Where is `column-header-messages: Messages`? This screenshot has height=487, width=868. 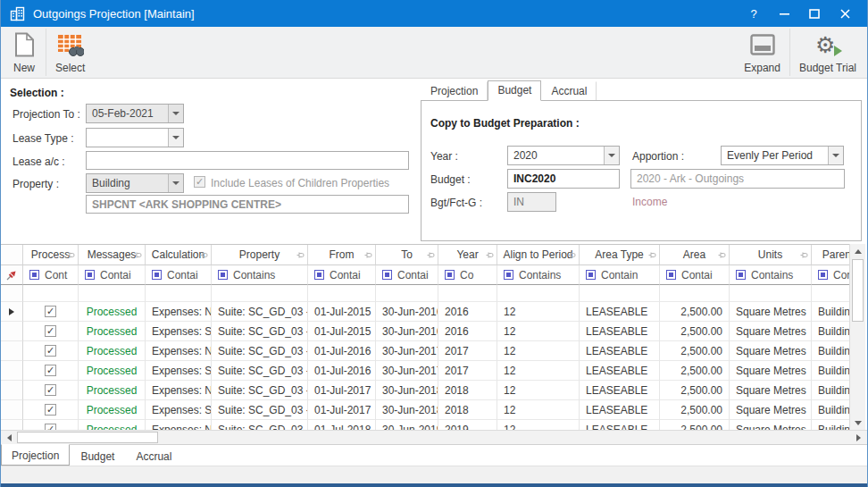
column-header-messages: Messages is located at coordinates (113, 256).